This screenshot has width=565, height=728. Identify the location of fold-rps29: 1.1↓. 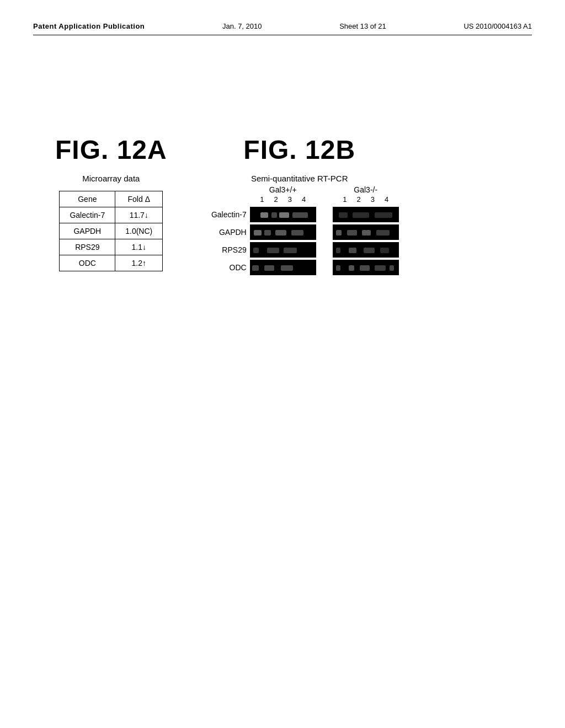
(139, 247).